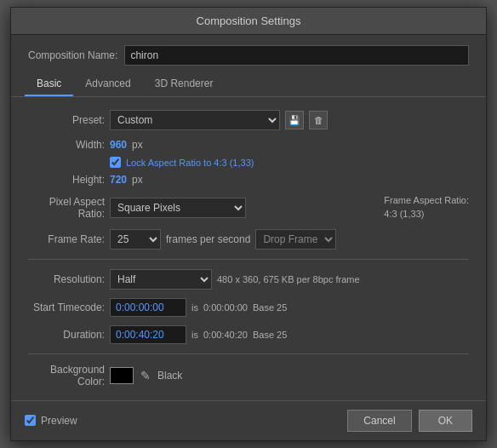 Image resolution: width=497 pixels, height=448 pixels. Describe the element at coordinates (66, 279) in the screenshot. I see `res-label: Resolution:` at that location.